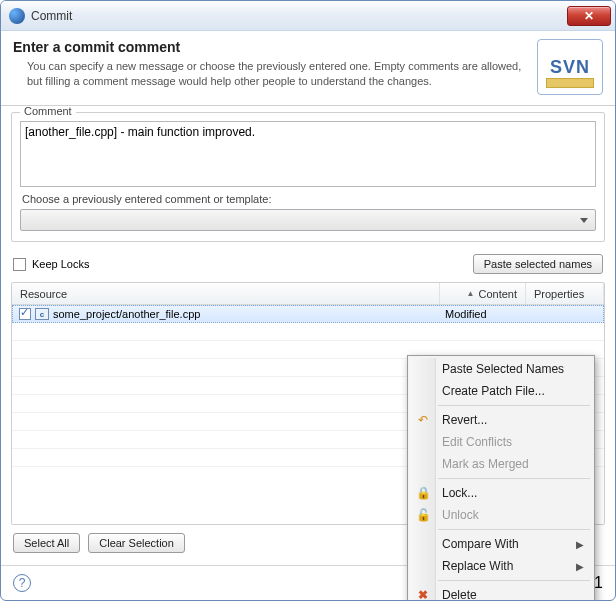 This screenshot has width=616, height=601. I want to click on revert-icon: ↶, so click(423, 420).